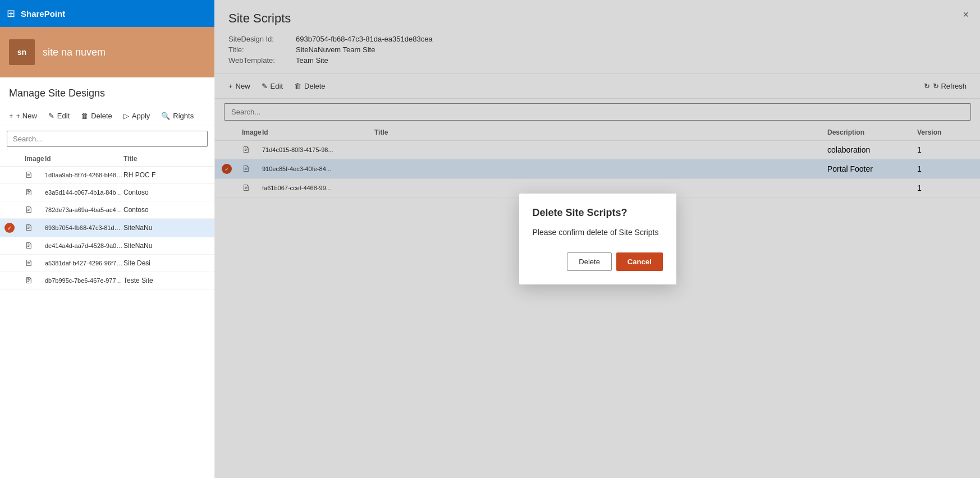 Image resolution: width=980 pixels, height=478 pixels. I want to click on table-row: 🖹 782de73a-a69a-4ba5-ac40-9b4706... Cont…, so click(107, 210).